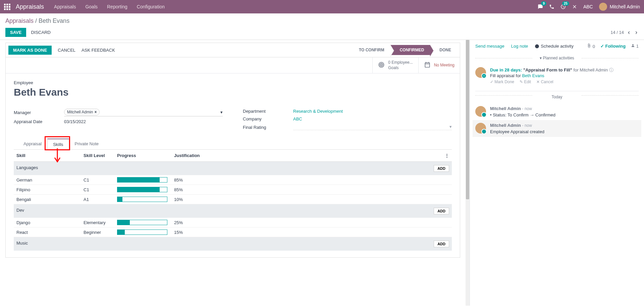 The image size is (644, 308). I want to click on col-options: ⋮, so click(447, 156).